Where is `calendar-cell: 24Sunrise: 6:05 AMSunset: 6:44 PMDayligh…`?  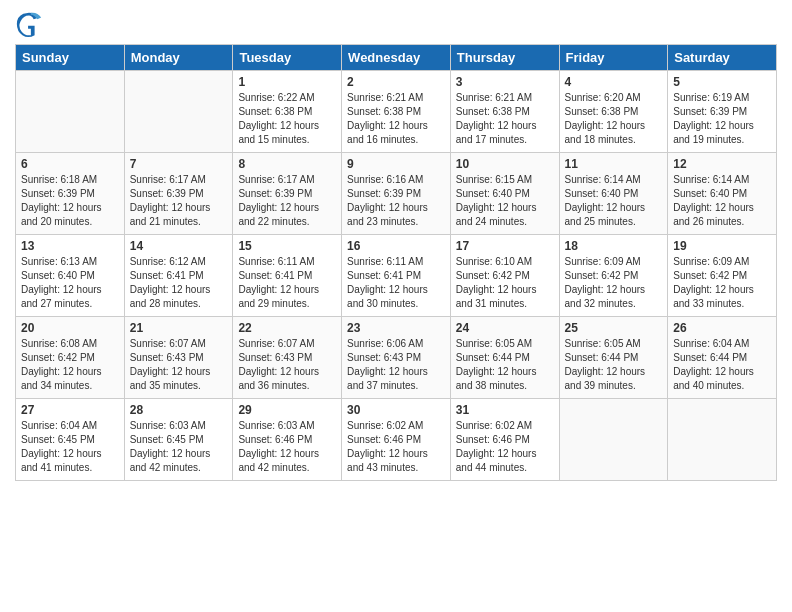
calendar-cell: 24Sunrise: 6:05 AMSunset: 6:44 PMDayligh… is located at coordinates (504, 358).